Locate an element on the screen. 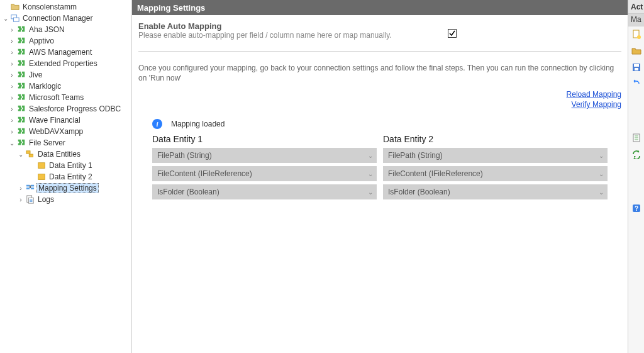 The image size is (644, 353). tree-connection-item: › Aha JSON is located at coordinates (65, 30).